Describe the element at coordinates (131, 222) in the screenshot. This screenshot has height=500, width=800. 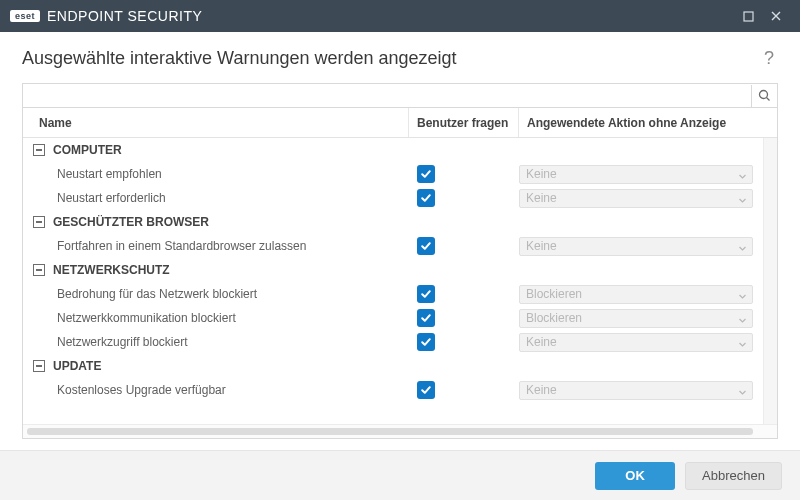
I see `group-label: GESCHÜTZTER BROWSER` at that location.